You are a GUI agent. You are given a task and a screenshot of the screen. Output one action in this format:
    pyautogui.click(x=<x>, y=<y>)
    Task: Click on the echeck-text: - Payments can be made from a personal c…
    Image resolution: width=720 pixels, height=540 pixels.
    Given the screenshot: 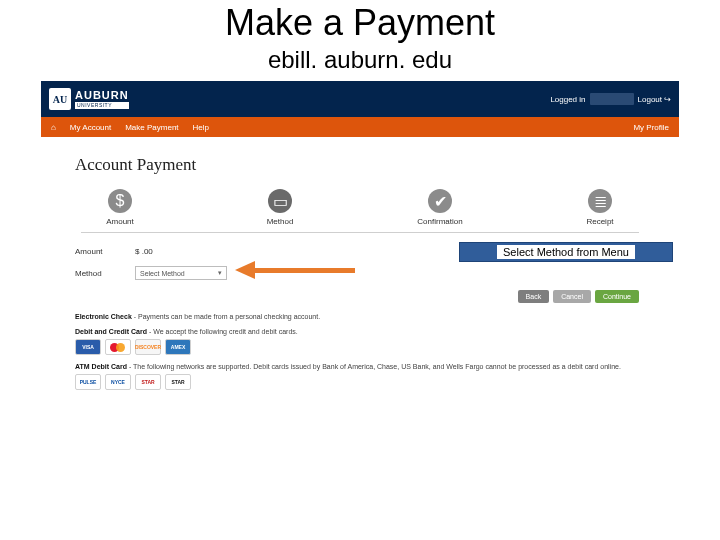 What is the action you would take?
    pyautogui.click(x=226, y=316)
    